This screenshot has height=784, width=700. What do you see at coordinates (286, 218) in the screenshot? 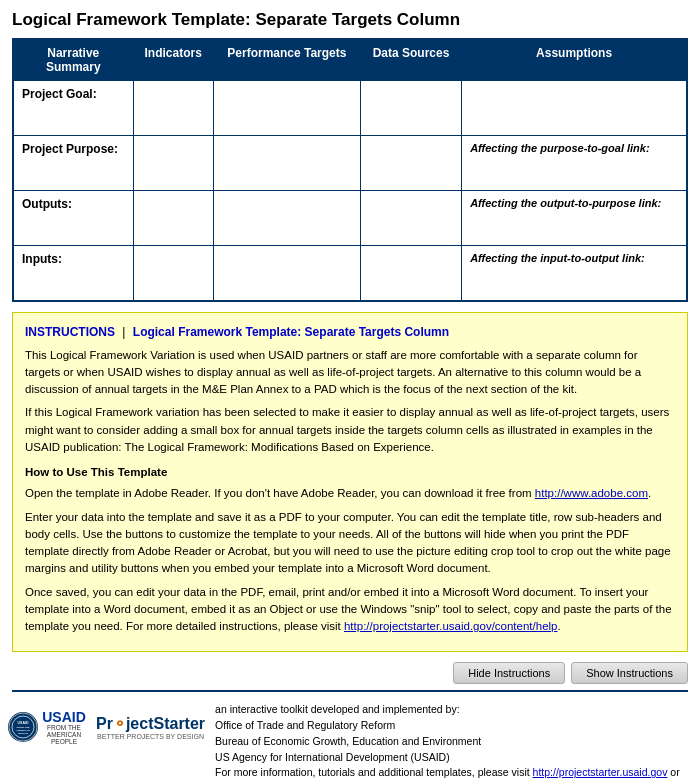
I see `row-performance-outputs` at bounding box center [286, 218].